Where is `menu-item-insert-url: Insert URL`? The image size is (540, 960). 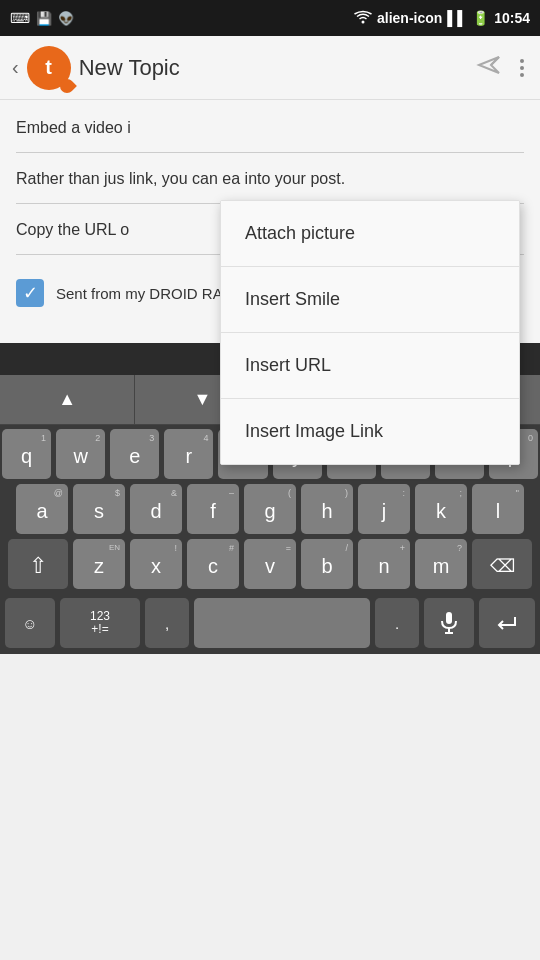
menu-item-insert-url: Insert URL is located at coordinates (370, 366).